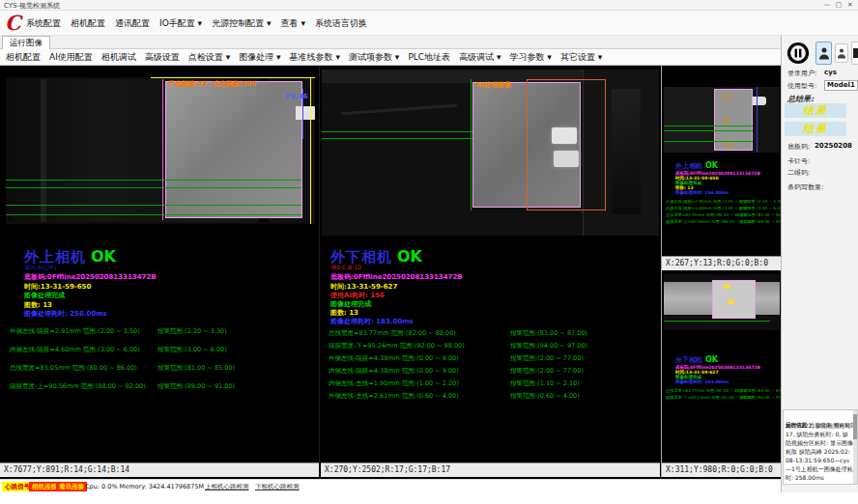 The image size is (858, 504). Describe the element at coordinates (798, 53) in the screenshot. I see `pause-icon` at that location.